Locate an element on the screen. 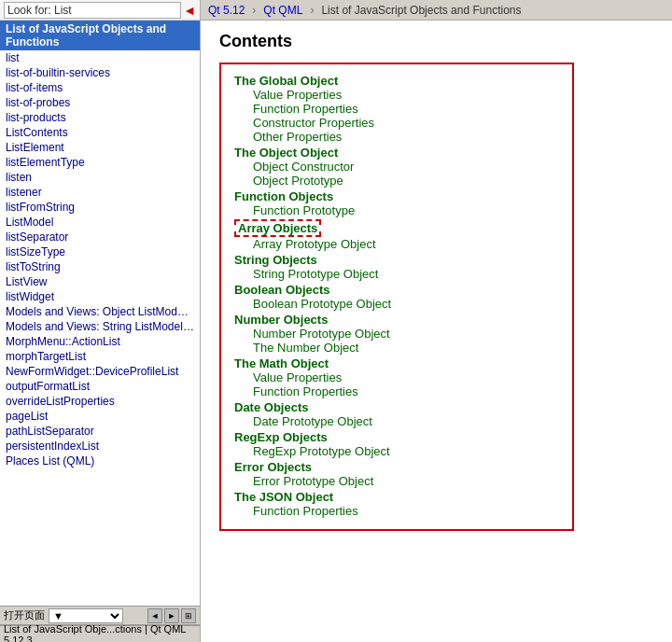 The image size is (672, 642). toc-regexp-objects: RegExp Objects is located at coordinates (397, 437).